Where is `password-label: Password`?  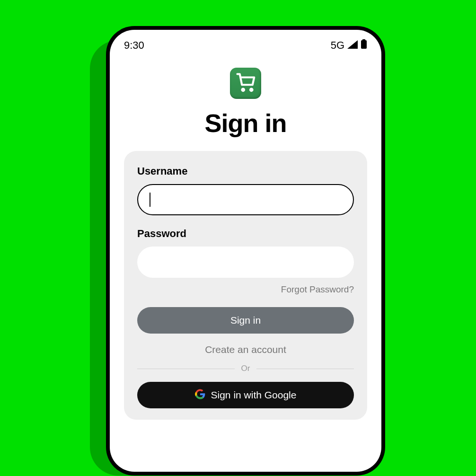 password-label: Password is located at coordinates (246, 234).